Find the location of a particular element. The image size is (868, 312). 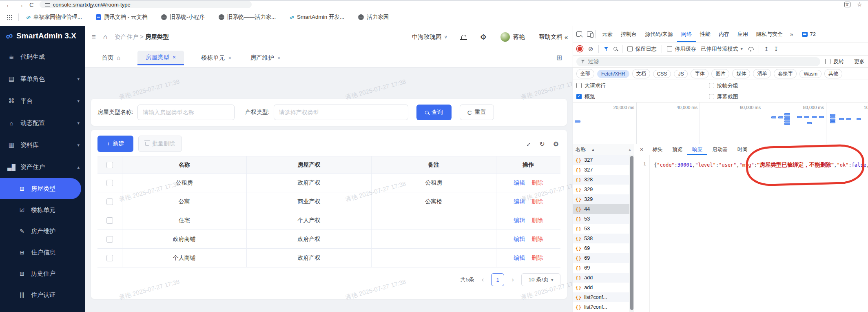

site-settings-icon is located at coordinates (47, 5).